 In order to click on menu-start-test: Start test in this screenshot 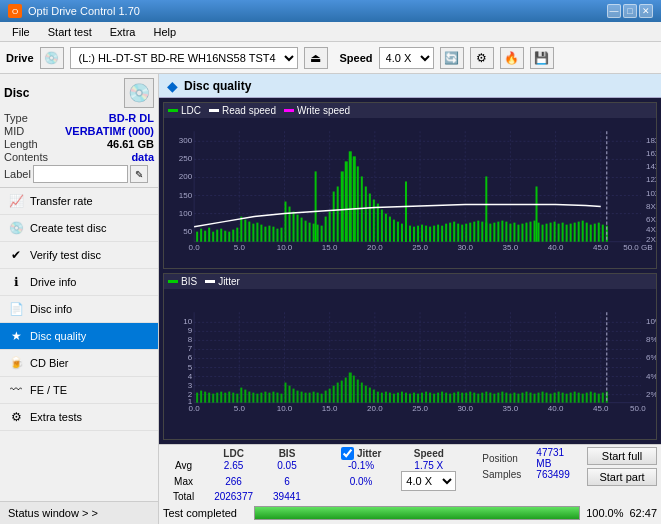, I will do `click(70, 32)`.